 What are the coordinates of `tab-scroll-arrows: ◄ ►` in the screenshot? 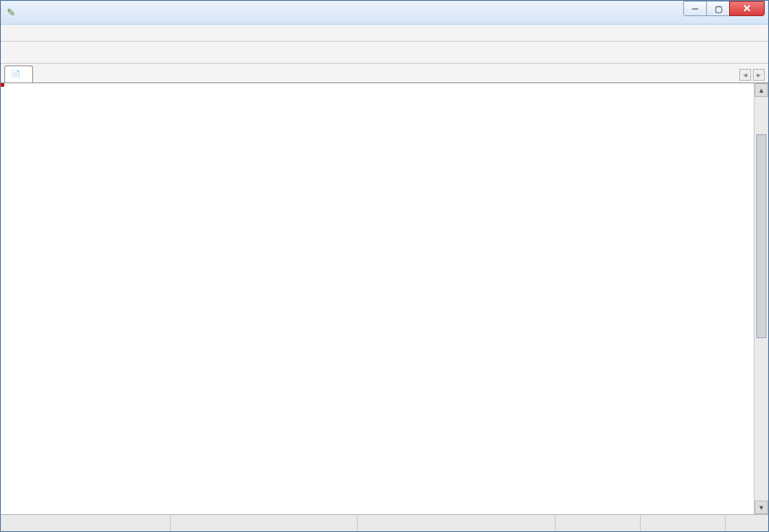 It's located at (752, 75).